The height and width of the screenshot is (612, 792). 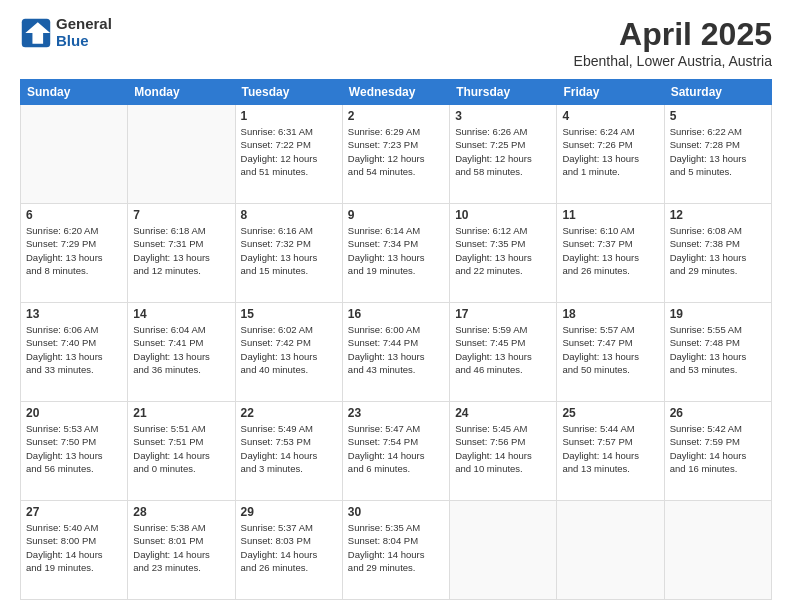 I want to click on table-row: 24Sunrise: 5:45 AM Sunset: 7:56 PM Dayli…, so click(x=504, y=452).